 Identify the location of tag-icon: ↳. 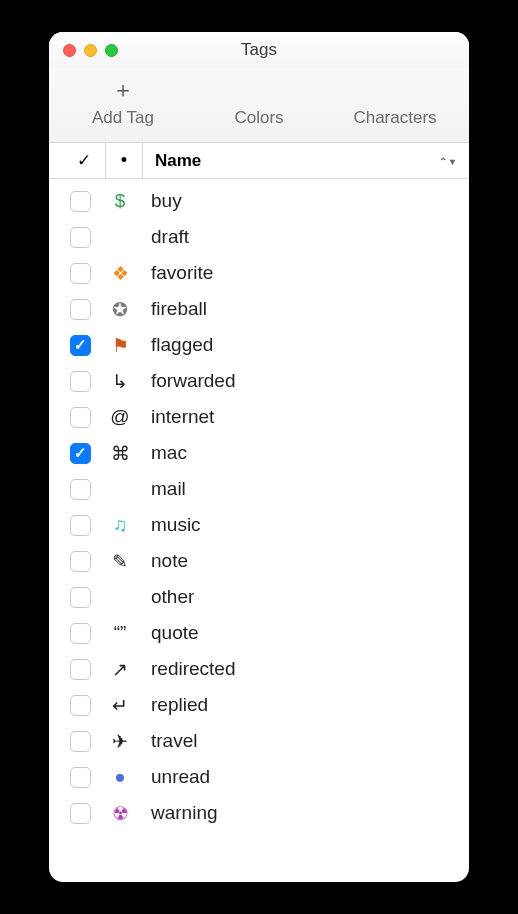
(120, 381).